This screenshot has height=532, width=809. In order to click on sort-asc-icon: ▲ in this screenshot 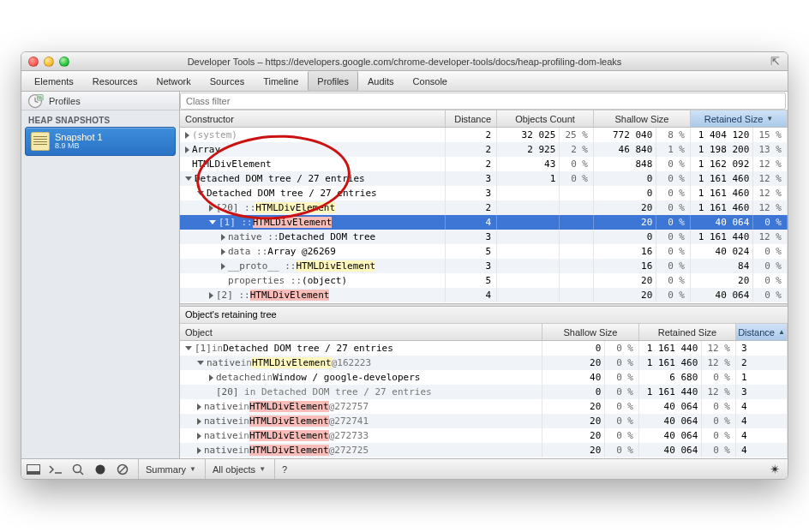, I will do `click(782, 332)`.